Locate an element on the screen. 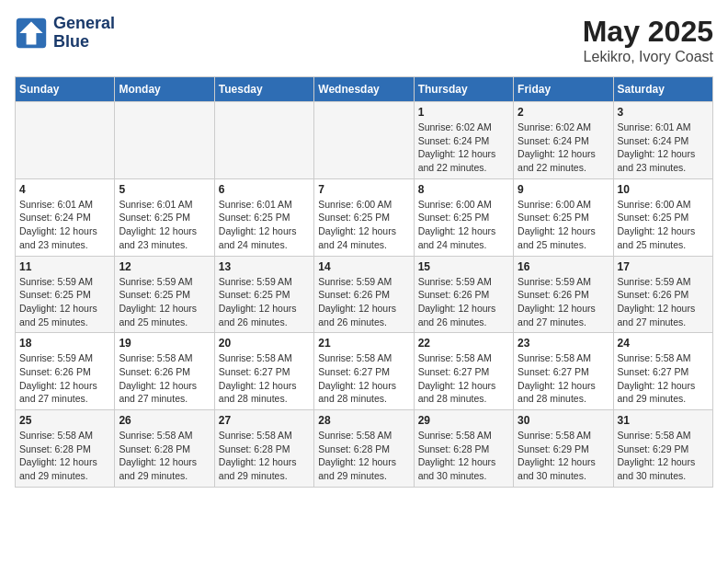 This screenshot has width=728, height=563. calendar-cell: 14Sunrise: 5:59 AM Sunset: 6:26 PM Dayli… is located at coordinates (364, 294).